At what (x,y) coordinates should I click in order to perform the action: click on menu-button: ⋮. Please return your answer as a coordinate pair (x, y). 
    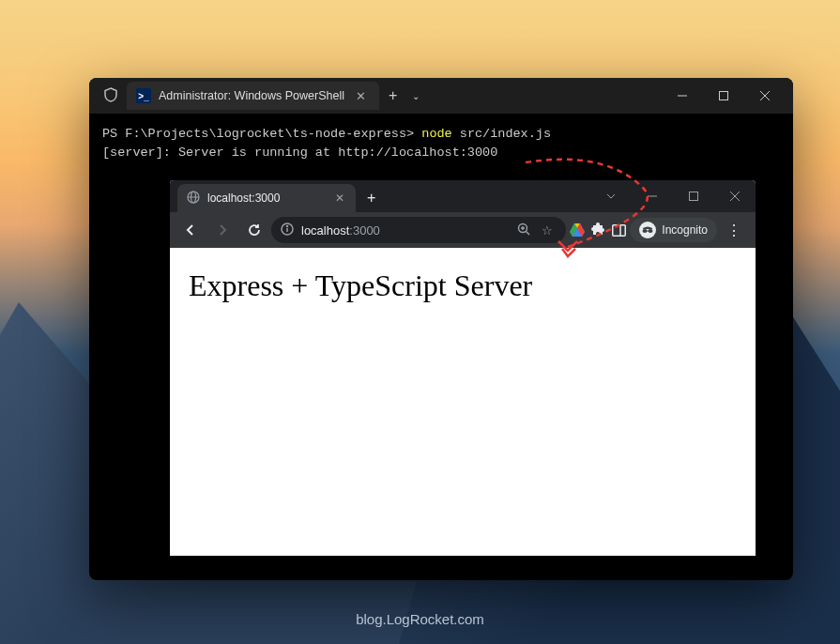
    Looking at the image, I should click on (734, 231).